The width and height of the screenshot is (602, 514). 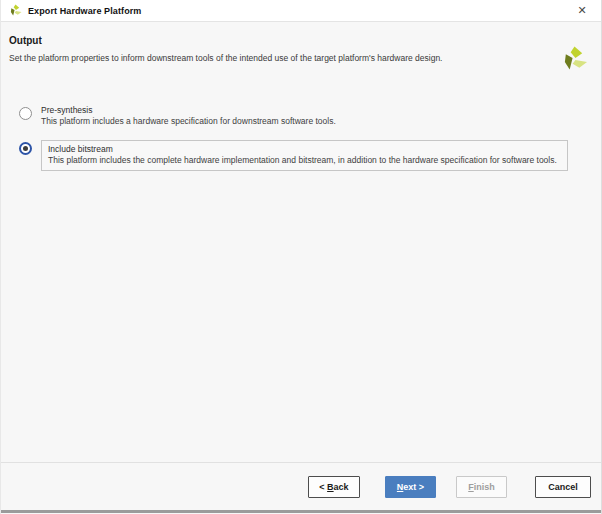 I want to click on option-text: Pre-synthesis This platform includes a h…, so click(x=188, y=116).